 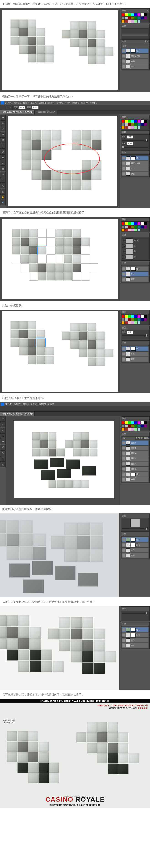 What do you see at coordinates (3, 163) in the screenshot?
I see `eraser-tool-icon: ▱` at bounding box center [3, 163].